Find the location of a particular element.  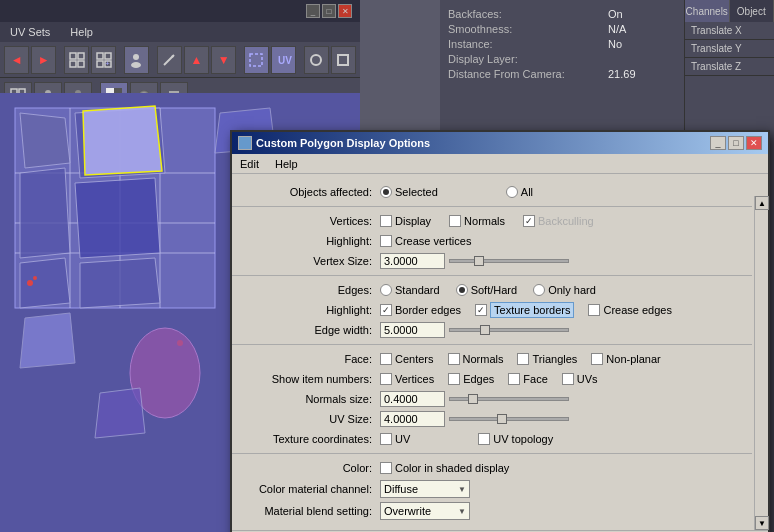

slider-vertex-size is located at coordinates (509, 261).